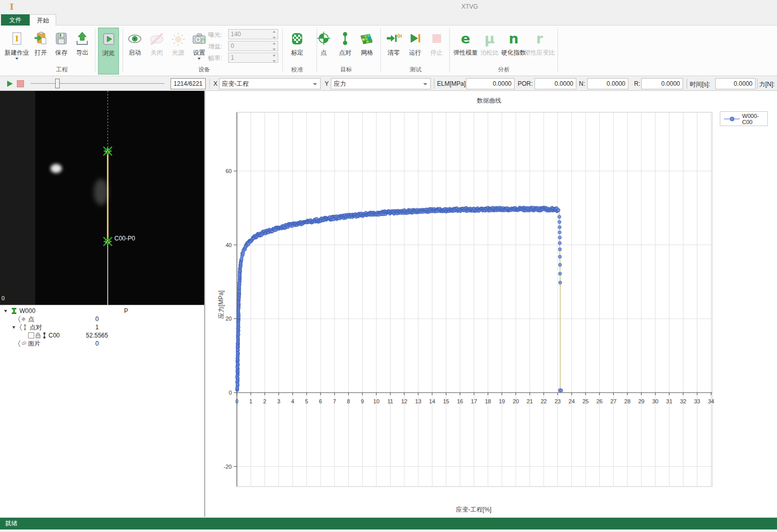 The width and height of the screenshot is (777, 532). Describe the element at coordinates (3, 298) in the screenshot. I see `camera-corner-label: 0` at that location.